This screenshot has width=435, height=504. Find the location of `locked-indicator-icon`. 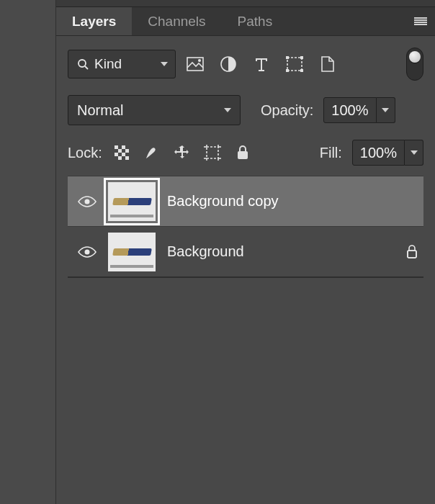

locked-indicator-icon is located at coordinates (412, 252).